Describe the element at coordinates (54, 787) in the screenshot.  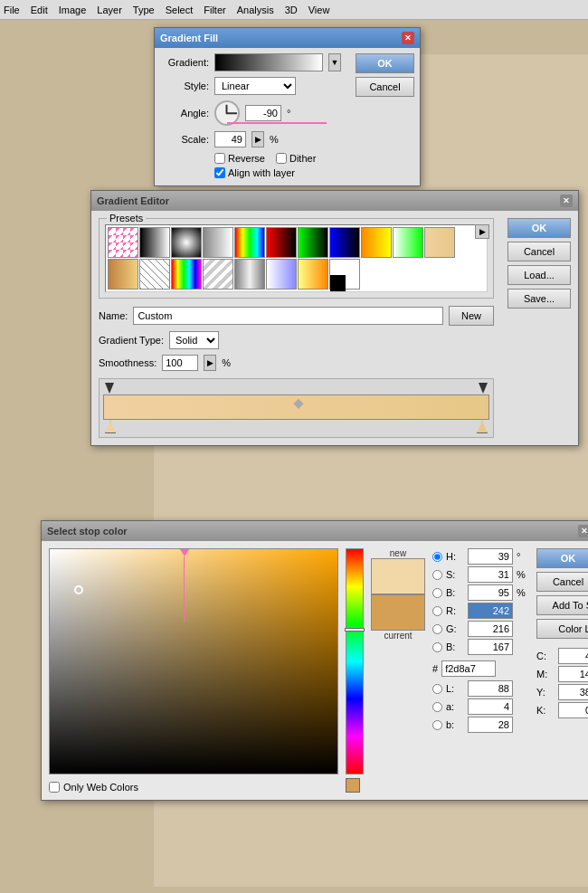
I see `only-web-colors-checkbox` at that location.